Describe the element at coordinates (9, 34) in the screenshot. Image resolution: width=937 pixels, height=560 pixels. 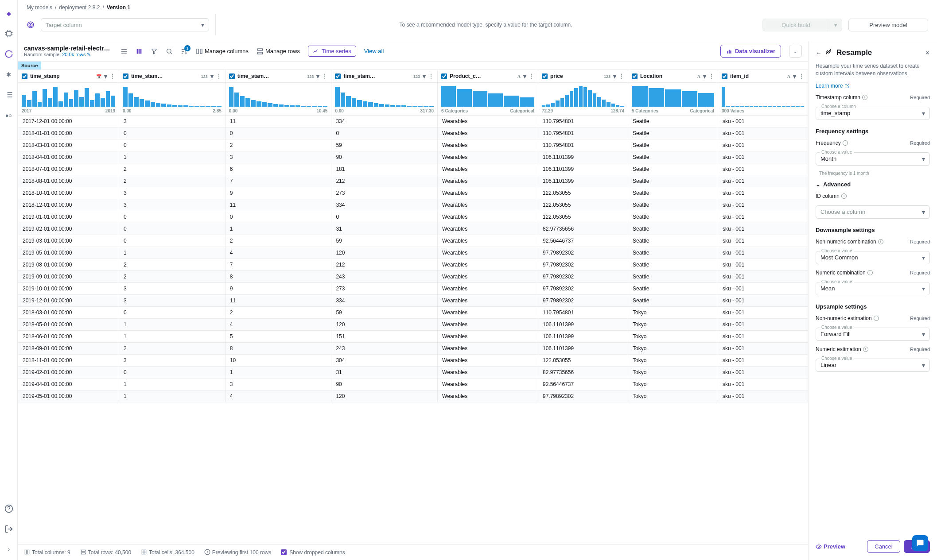
I see `chip-icon` at that location.